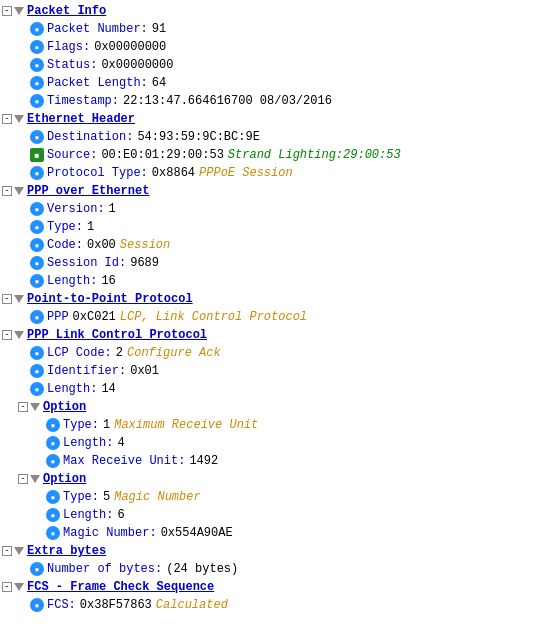 The image size is (536, 636). I want to click on tri-option1, so click(35, 407).